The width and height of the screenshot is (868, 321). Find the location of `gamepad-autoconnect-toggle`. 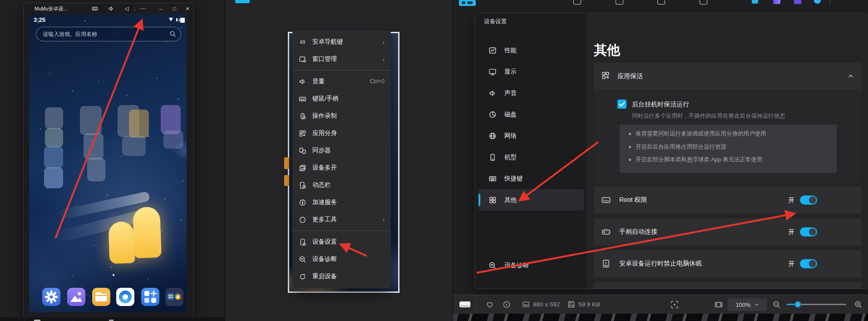

gamepad-autoconnect-toggle is located at coordinates (809, 232).